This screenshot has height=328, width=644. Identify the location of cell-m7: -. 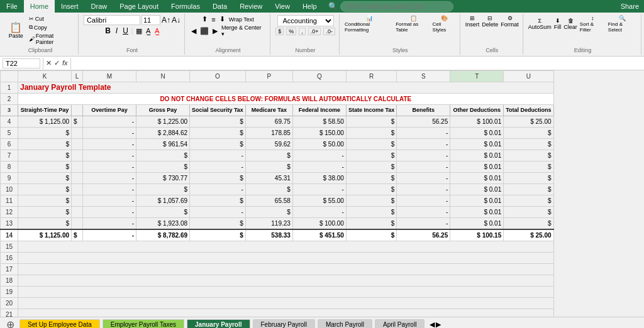
(109, 156).